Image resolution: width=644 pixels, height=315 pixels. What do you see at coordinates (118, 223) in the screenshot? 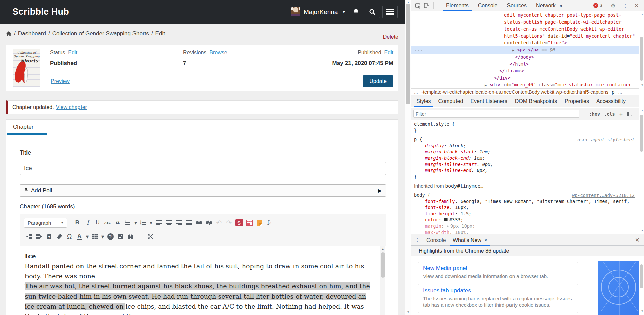
I see `blockquote-button: ❝` at bounding box center [118, 223].